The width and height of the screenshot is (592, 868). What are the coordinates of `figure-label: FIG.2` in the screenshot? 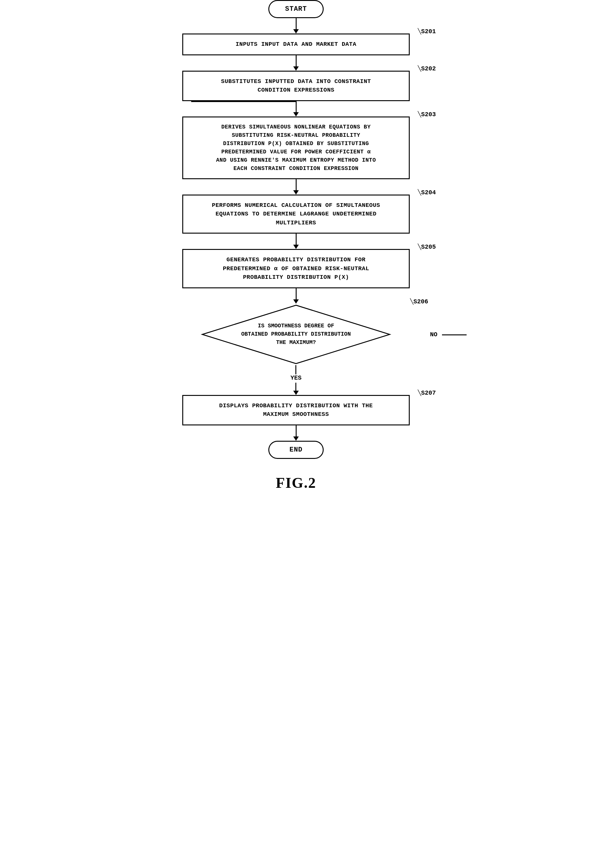 It's located at (296, 483).